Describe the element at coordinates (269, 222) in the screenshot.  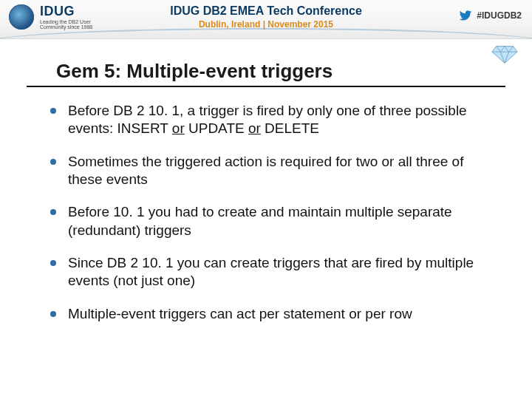
I see `list-item: Before 10. 1 you had to create and maint…` at that location.